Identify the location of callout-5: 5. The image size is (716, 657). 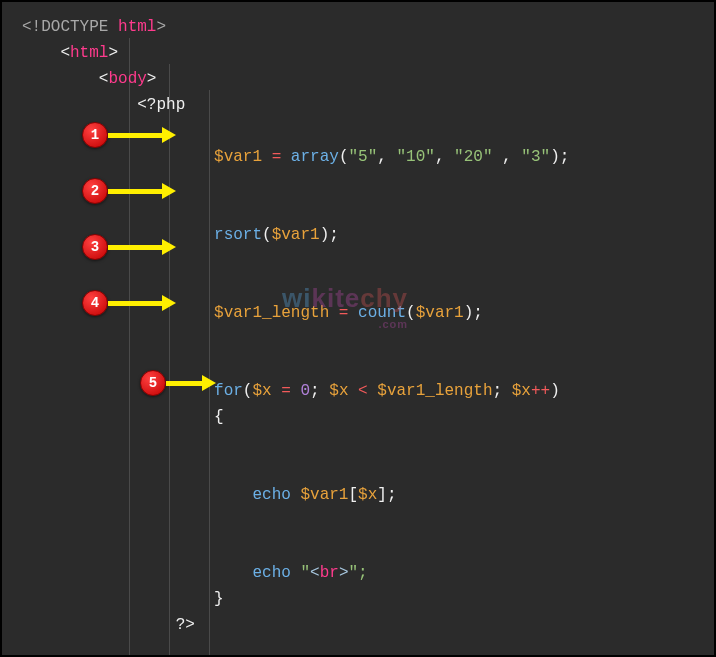
(178, 383).